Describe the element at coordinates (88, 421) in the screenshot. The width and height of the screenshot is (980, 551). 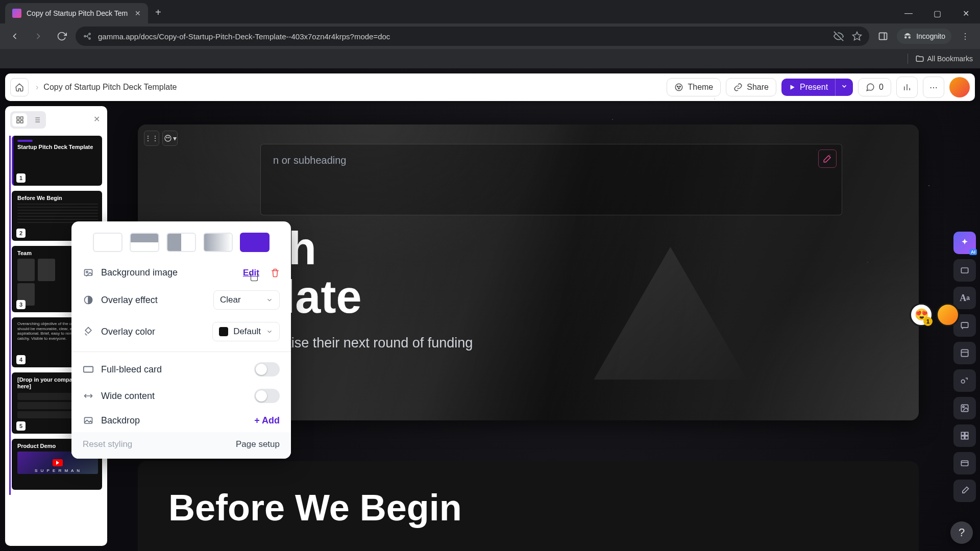
I see `backdrop-icon` at that location.